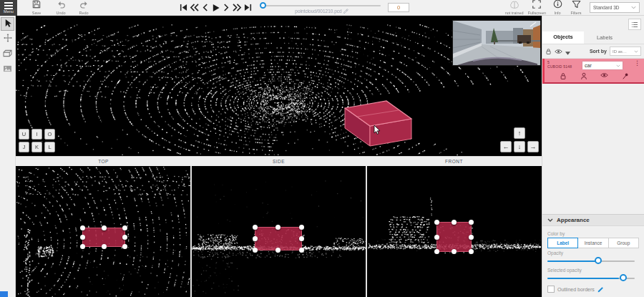  What do you see at coordinates (7, 69) in the screenshot?
I see `photo-icon` at bounding box center [7, 69].